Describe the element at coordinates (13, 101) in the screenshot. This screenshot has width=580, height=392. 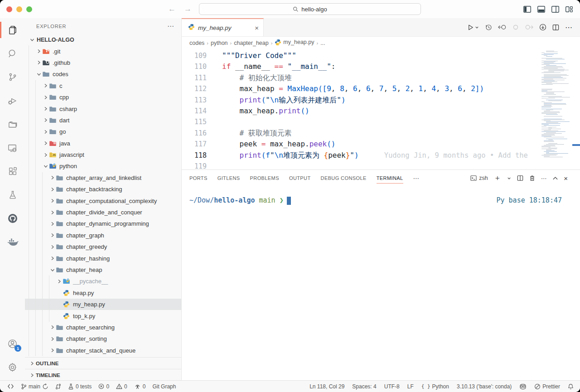
I see `activitybar-run-debug-icon` at that location.